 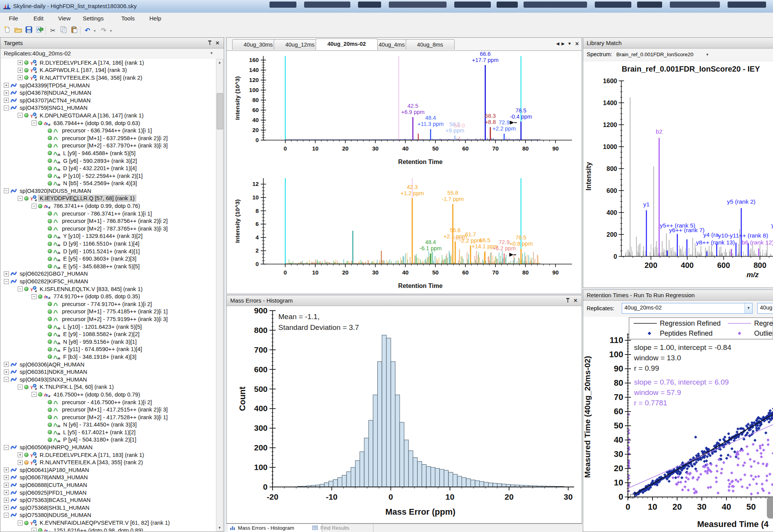 I want to click on paste-button, so click(x=74, y=31).